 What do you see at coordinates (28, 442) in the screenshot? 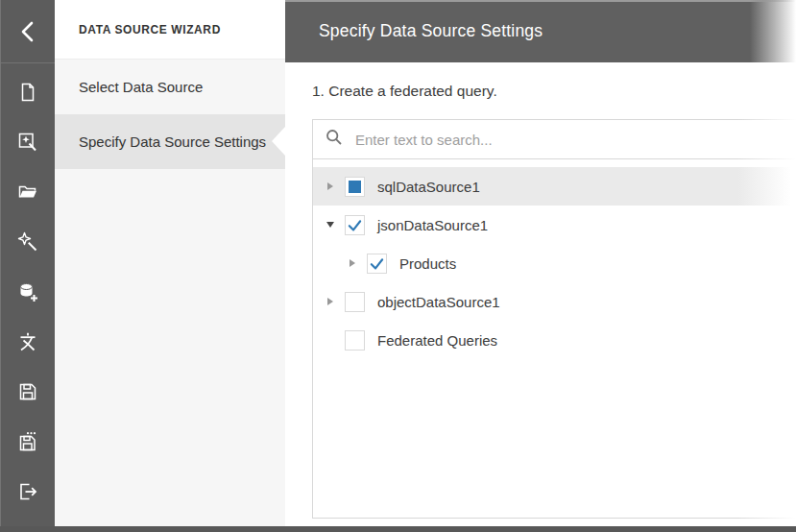
I see `save-as-icon` at bounding box center [28, 442].